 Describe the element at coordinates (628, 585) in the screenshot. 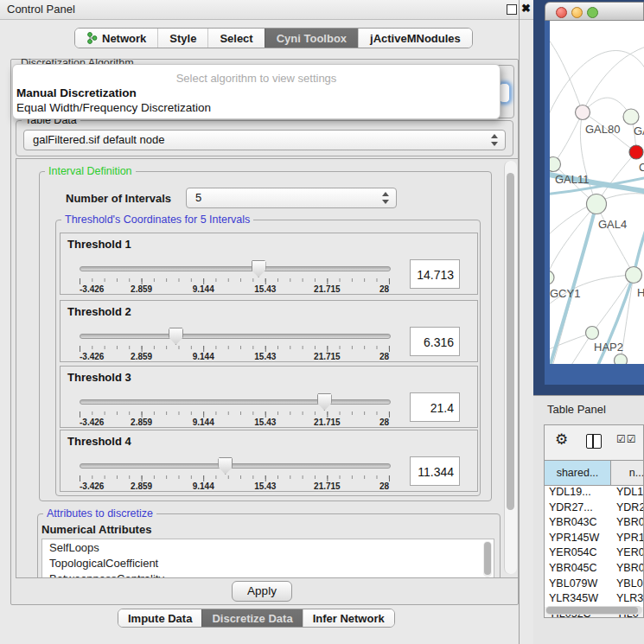

I see `cell: YBL0` at that location.